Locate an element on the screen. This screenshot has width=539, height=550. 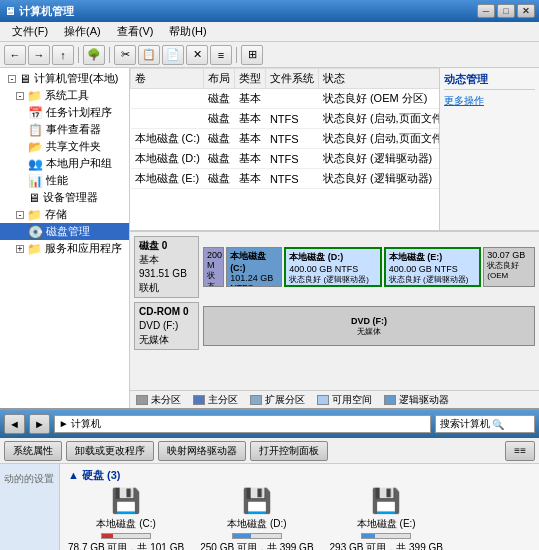
map-network-button: 映射网络驱动器 is located at coordinates (202, 451).